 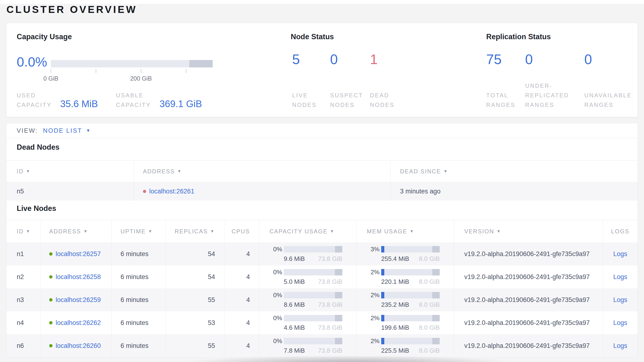 What do you see at coordinates (195, 300) in the screenshot?
I see `node-replicas: 55` at bounding box center [195, 300].